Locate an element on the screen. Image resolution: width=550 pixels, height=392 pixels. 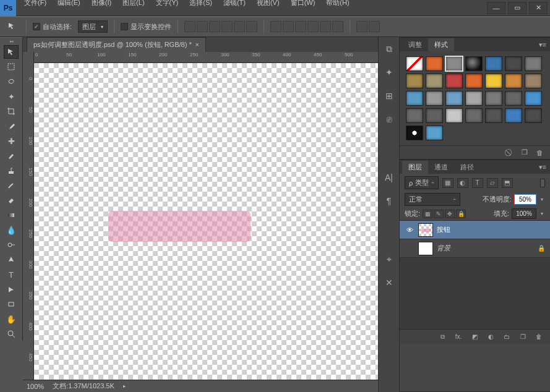
navigator-panel-icon: ⌖ is located at coordinates (389, 259).